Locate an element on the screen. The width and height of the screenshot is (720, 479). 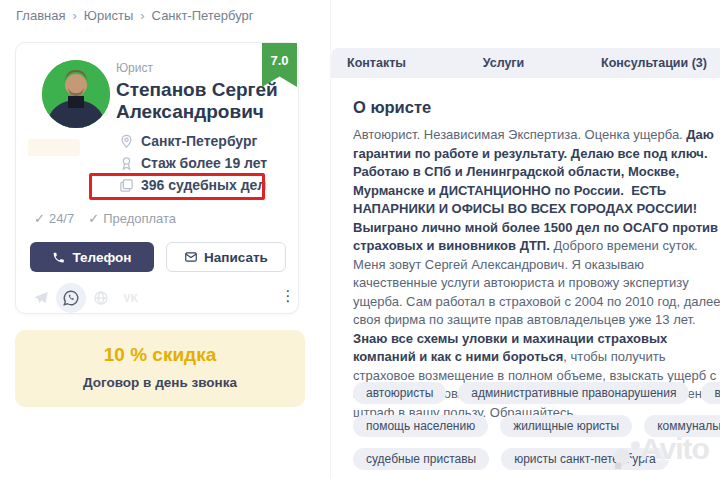
envelope-icon is located at coordinates (191, 257).